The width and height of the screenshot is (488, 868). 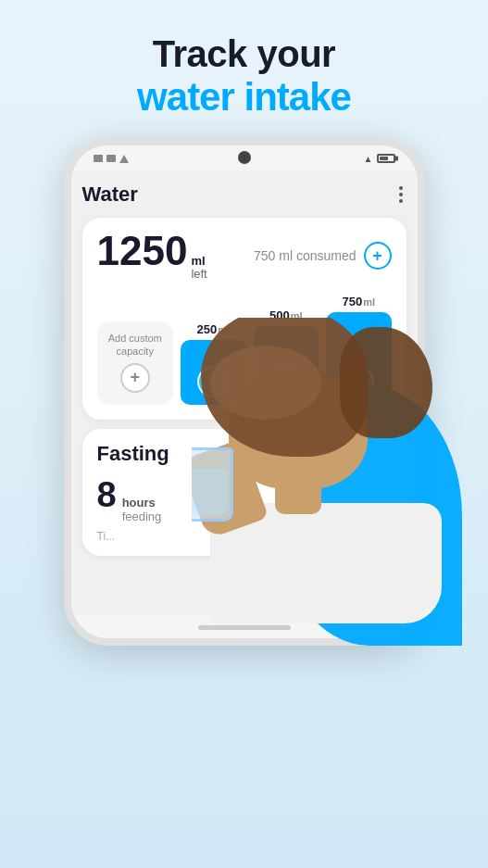 I want to click on signal-triangle-icon, so click(x=124, y=159).